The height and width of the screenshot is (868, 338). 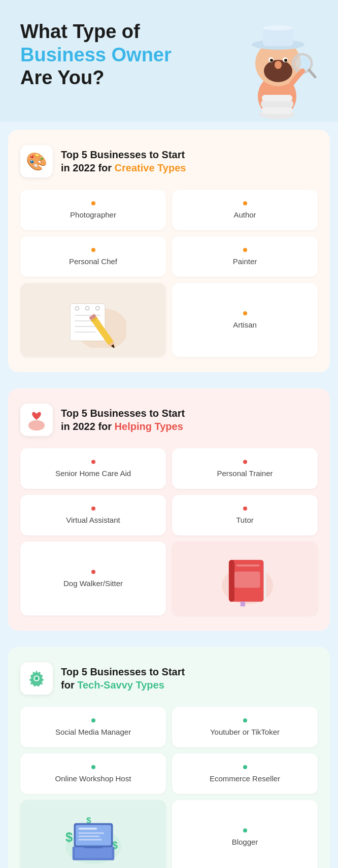 What do you see at coordinates (93, 462) in the screenshot?
I see `dot-senior-home-care` at bounding box center [93, 462].